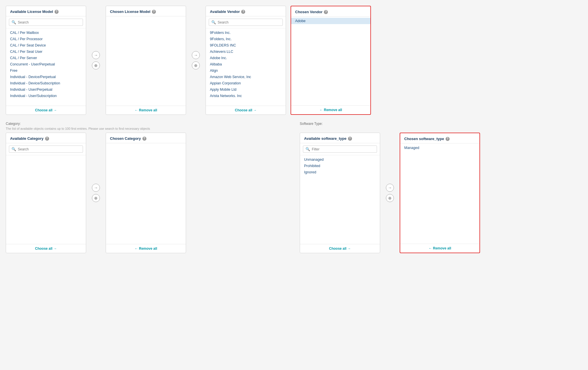 Image resolution: width=588 pixels, height=370 pixels. Describe the element at coordinates (340, 166) in the screenshot. I see `list-item: Prohibited` at that location.